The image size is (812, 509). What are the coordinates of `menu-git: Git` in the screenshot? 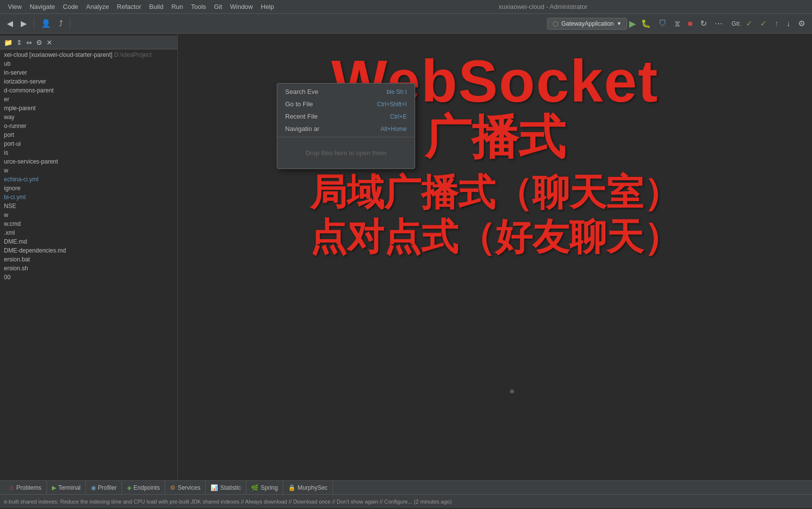 It's located at (218, 7).